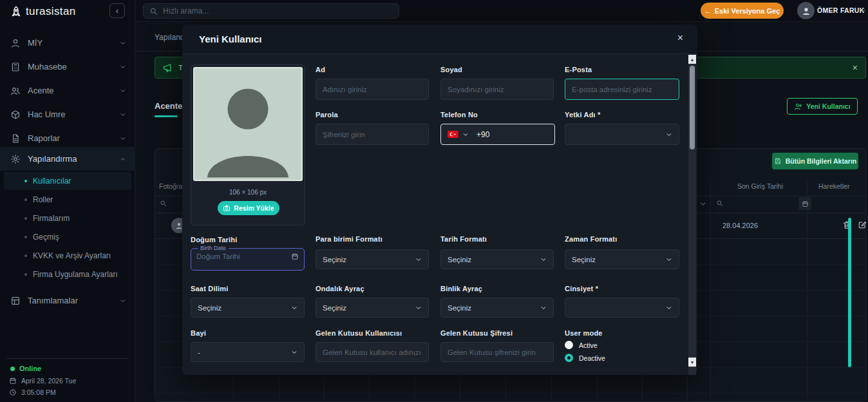 The height and width of the screenshot is (402, 868). What do you see at coordinates (68, 181) in the screenshot?
I see `sidebar-item-kullanicilar: Kullanıcılar` at bounding box center [68, 181].